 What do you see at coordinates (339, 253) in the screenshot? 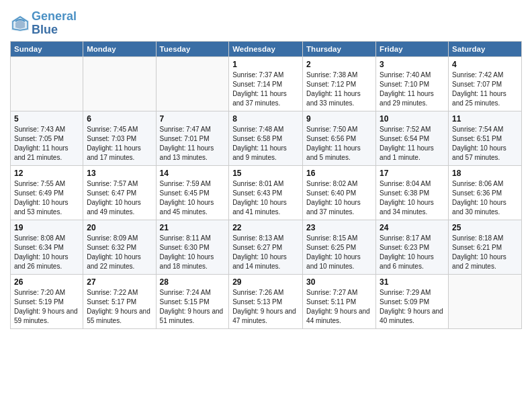
I see `day-info: Sunrise: 8:15 AM Sunset: 6:25 PM Dayligh…` at bounding box center [339, 253].